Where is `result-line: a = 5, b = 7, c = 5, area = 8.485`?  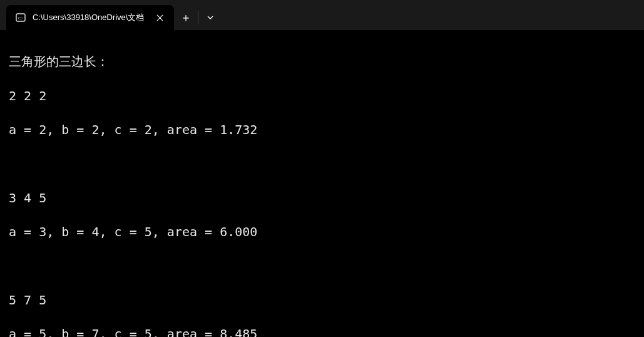
result-line: a = 5, b = 7, c = 5, area = 8.485 is located at coordinates (322, 331).